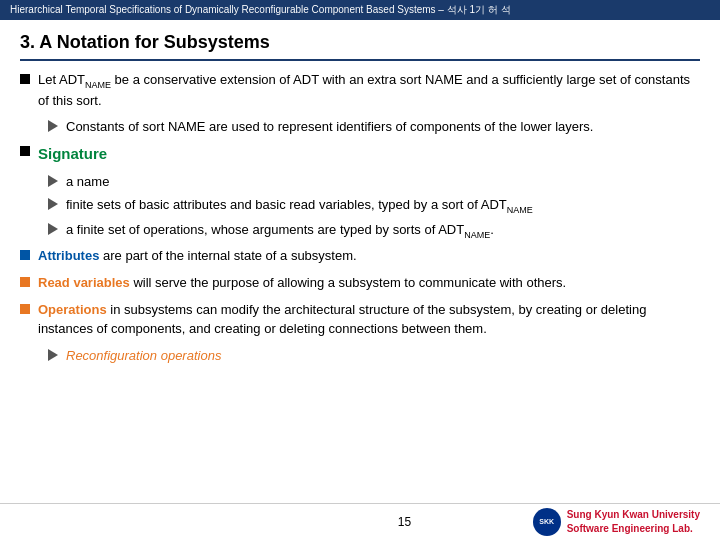 The width and height of the screenshot is (720, 540). What do you see at coordinates (374, 128) in the screenshot?
I see `sub-bullet-1-1: Constants of sort NAME are used to repre…` at bounding box center [374, 128].